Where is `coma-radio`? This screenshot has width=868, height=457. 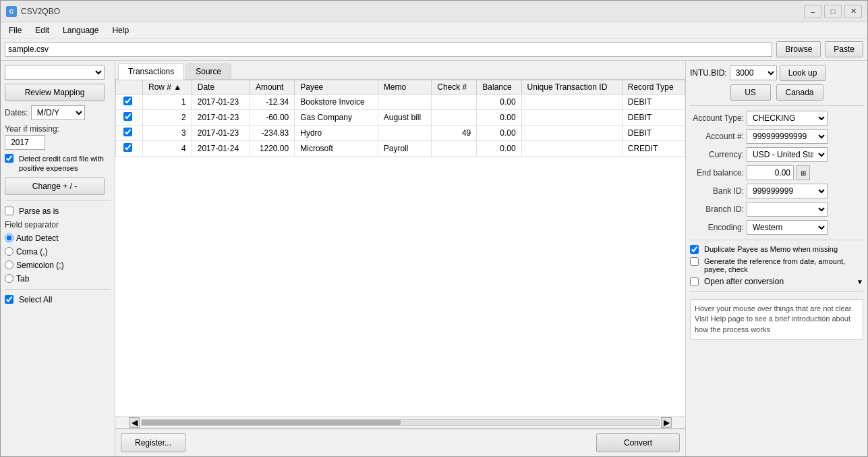 coma-radio is located at coordinates (9, 251).